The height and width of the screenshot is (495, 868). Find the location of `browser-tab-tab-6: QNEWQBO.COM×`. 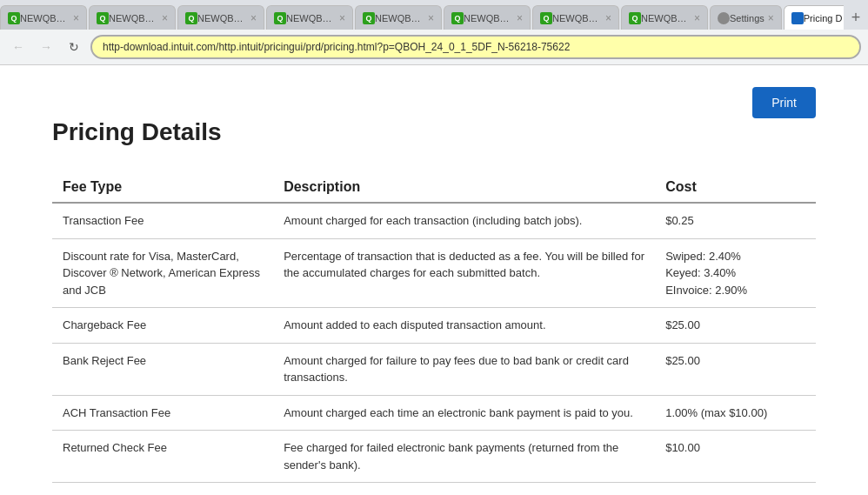

browser-tab-tab-6: QNEWQBO.COM× is located at coordinates (487, 17).